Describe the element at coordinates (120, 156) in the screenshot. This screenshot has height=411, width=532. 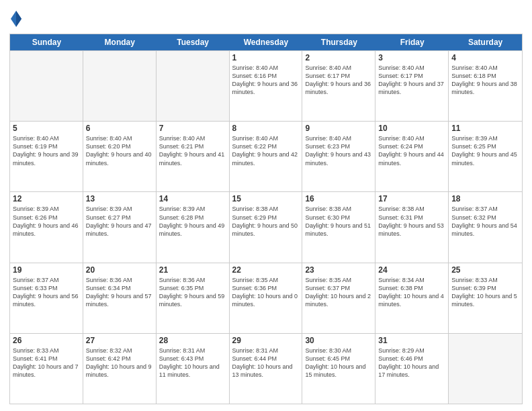
I see `day-cell-6: 6Sunrise: 8:40 AM Sunset: 6:20 PM Daylig…` at that location.